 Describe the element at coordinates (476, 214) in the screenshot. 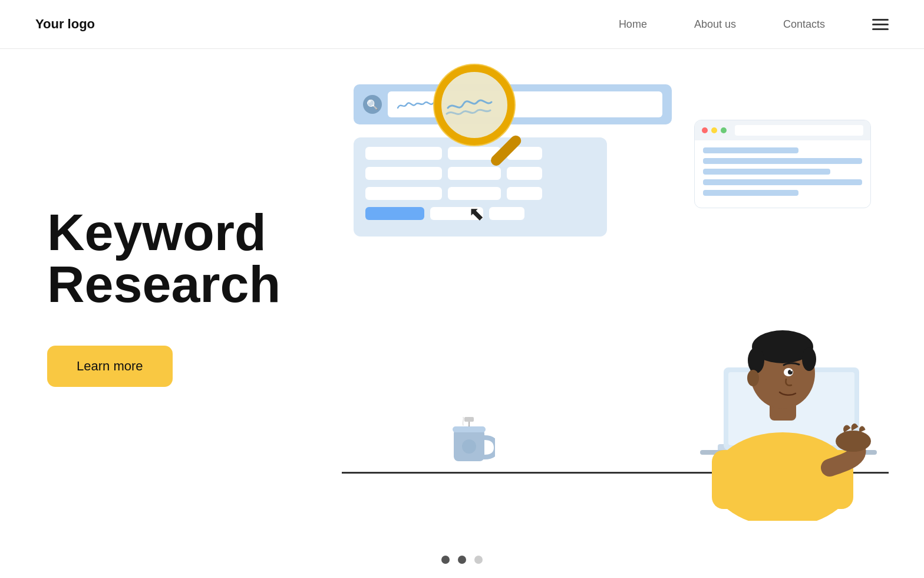

I see `cursor-icon: ⬉` at that location.